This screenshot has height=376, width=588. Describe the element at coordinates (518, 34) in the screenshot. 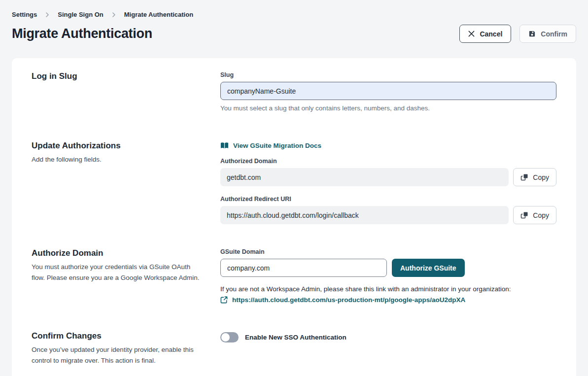

I see `header-actions: Cancel Confirm` at that location.